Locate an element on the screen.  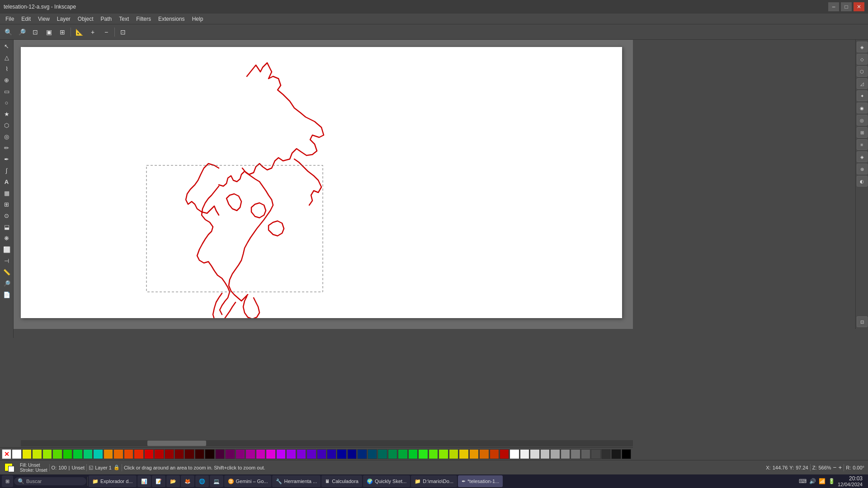
tool-text: A is located at coordinates (7, 182).